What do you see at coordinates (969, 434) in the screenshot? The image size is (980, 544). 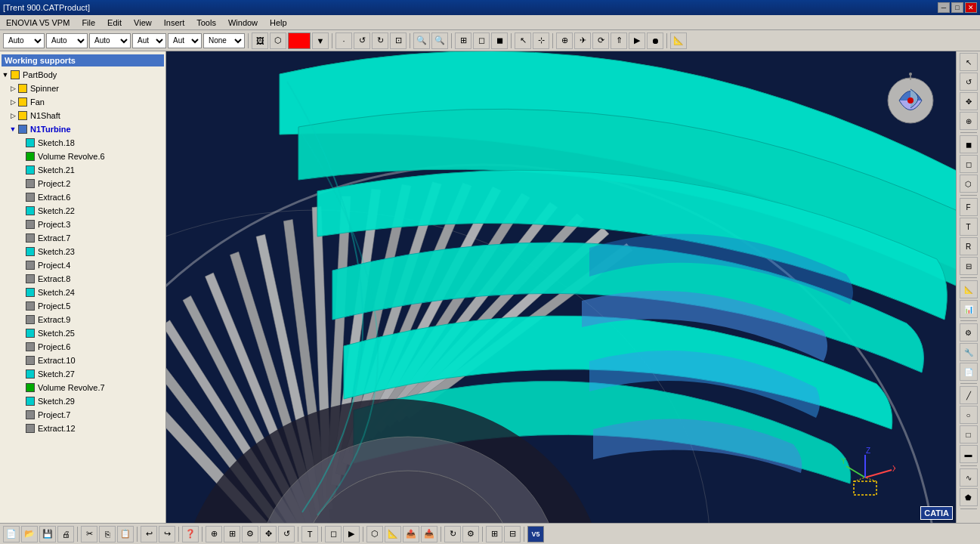 I see `rt-rect-btn: □` at bounding box center [969, 434].